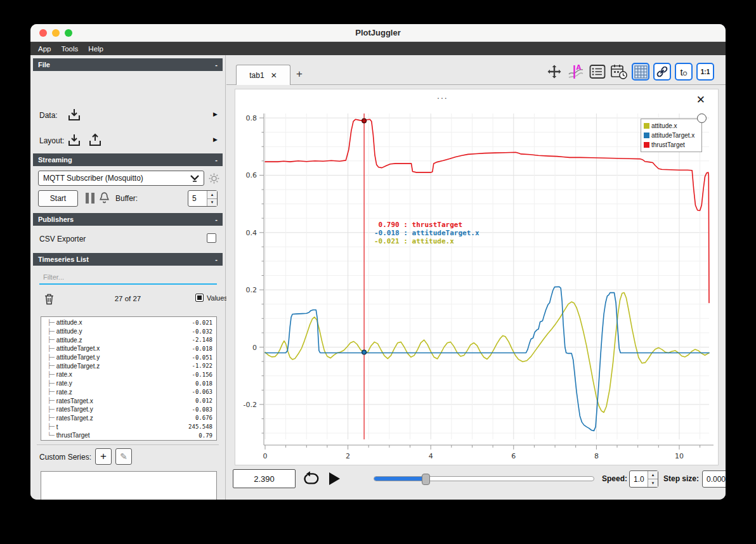 This screenshot has width=756, height=544. I want to click on data-expand-icon: ▶, so click(216, 114).